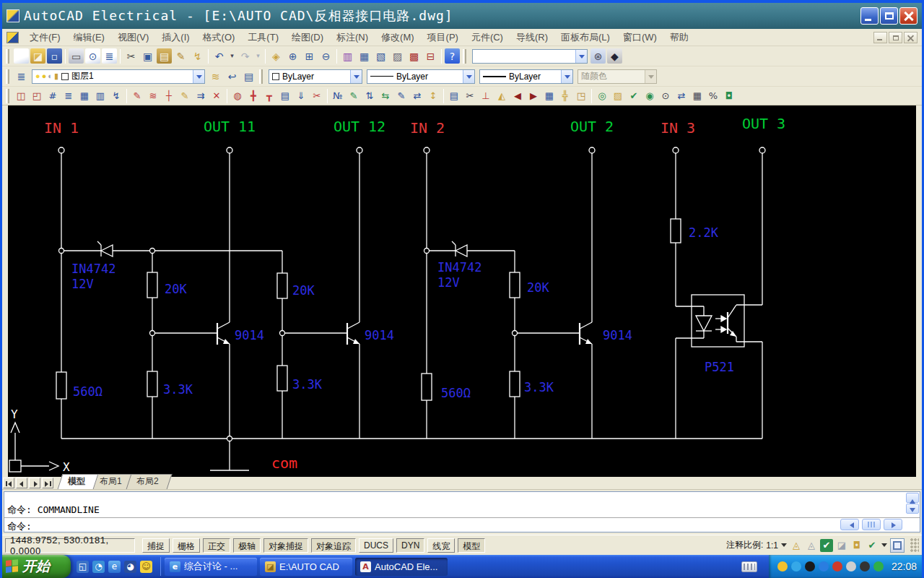  Describe the element at coordinates (893, 525) in the screenshot. I see `scroll-right-button` at that location.